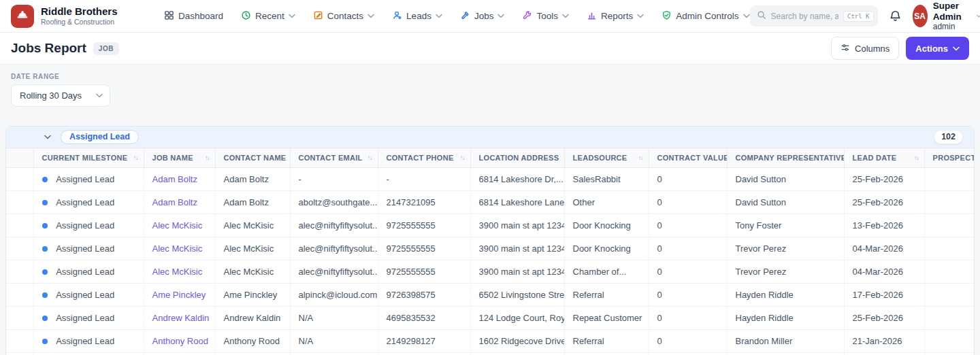 This screenshot has height=355, width=980. What do you see at coordinates (952, 11) in the screenshot?
I see `user-name: Super Admin` at bounding box center [952, 11].